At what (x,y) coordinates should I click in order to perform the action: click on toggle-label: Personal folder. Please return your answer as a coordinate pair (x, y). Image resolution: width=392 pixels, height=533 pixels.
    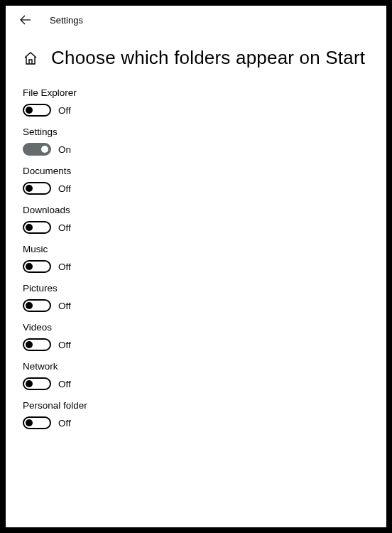
    Looking at the image, I should click on (196, 405).